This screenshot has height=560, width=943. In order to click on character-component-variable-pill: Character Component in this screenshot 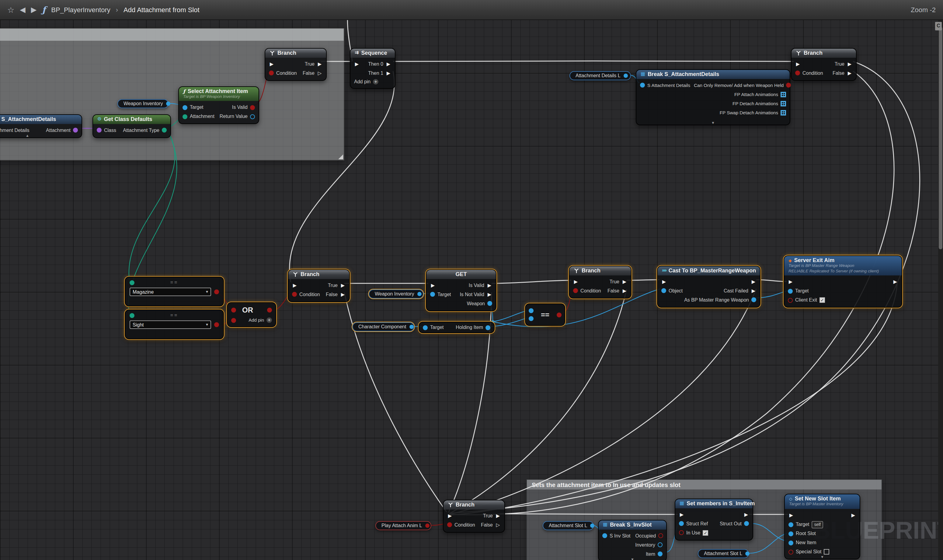, I will do `click(384, 327)`.